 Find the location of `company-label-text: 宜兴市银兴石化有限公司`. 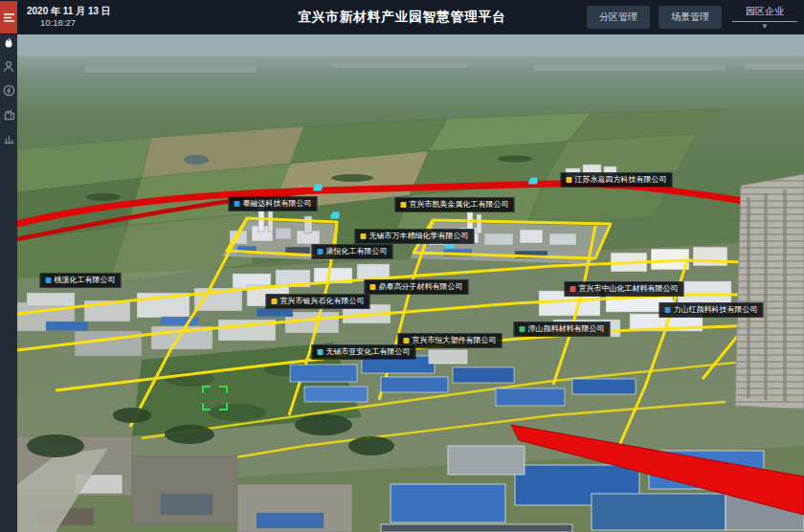

company-label-text: 宜兴市银兴石化有限公司 is located at coordinates (323, 301).